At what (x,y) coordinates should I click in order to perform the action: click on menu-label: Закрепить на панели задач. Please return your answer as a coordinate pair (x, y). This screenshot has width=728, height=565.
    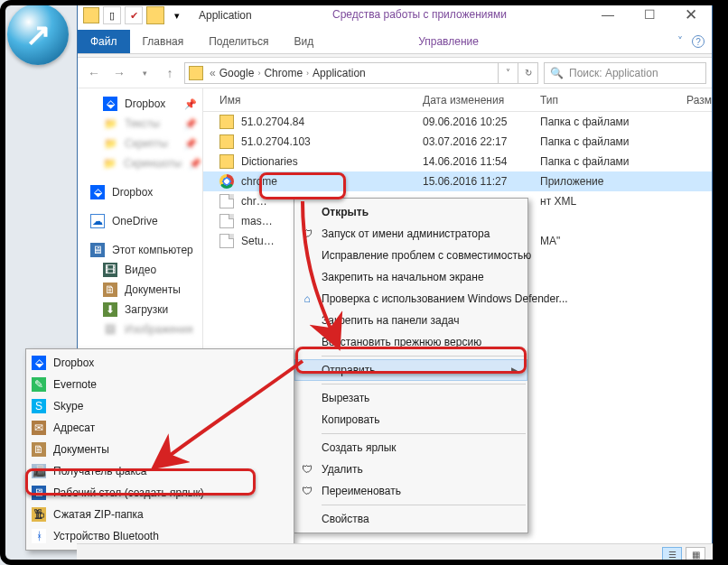
    Looking at the image, I should click on (390, 320).